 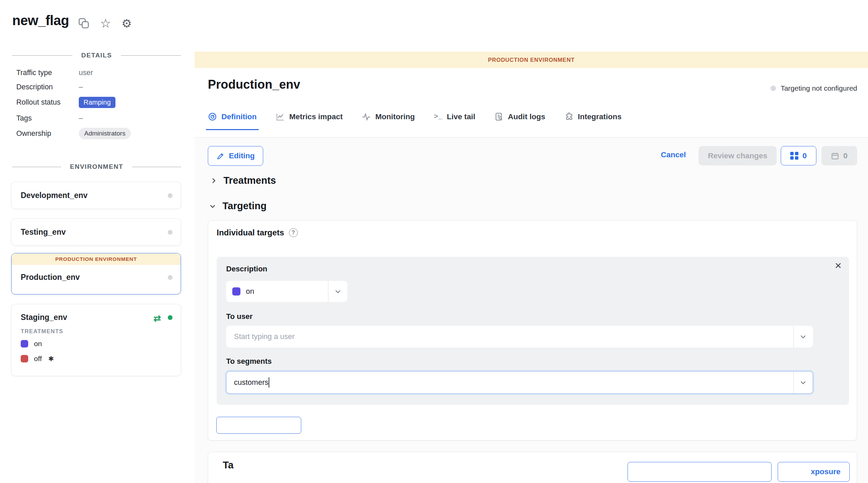 I want to click on detail-label: Traffic type, so click(x=48, y=73).